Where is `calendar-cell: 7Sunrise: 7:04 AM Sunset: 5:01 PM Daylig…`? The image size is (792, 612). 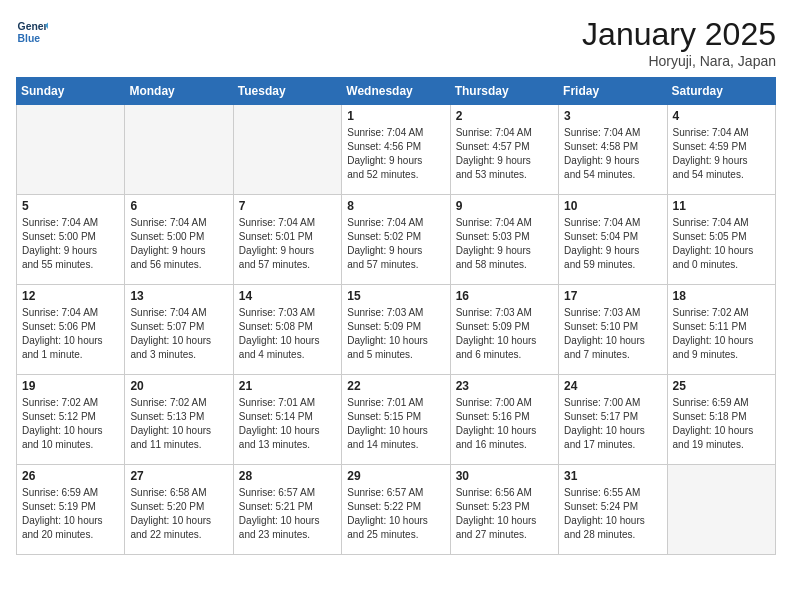
calendar-cell: 7Sunrise: 7:04 AM Sunset: 5:01 PM Daylig… is located at coordinates (287, 240).